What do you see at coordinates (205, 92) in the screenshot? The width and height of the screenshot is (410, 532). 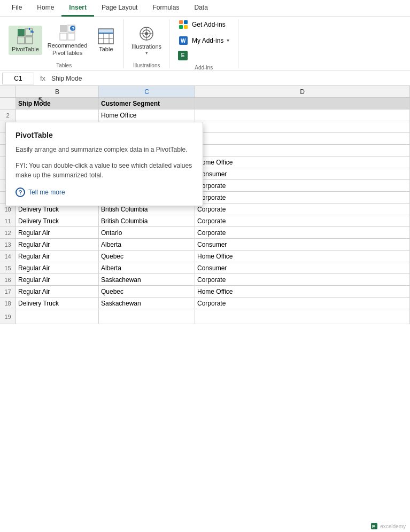 I see `column-headers: B C D` at bounding box center [205, 92].